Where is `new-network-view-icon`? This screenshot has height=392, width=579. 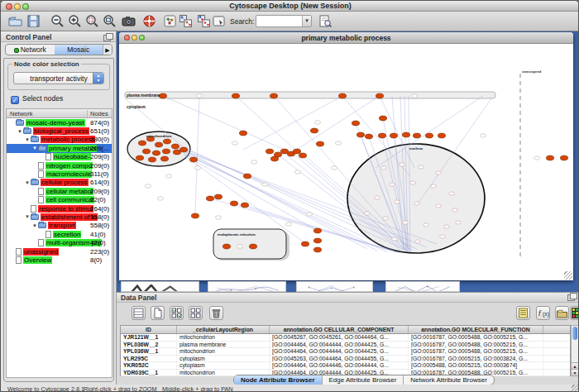 new-network-view-icon is located at coordinates (185, 22).